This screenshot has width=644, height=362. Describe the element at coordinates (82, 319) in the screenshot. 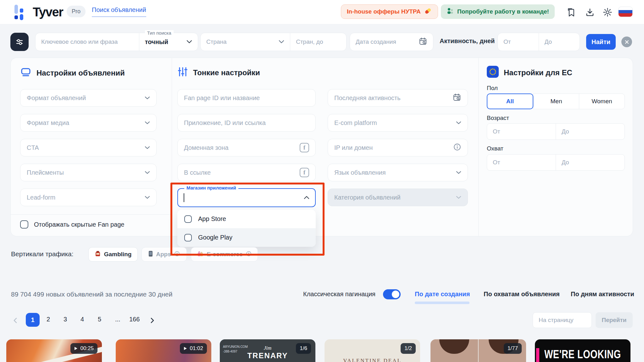

I see `page-button-4: 4` at that location.